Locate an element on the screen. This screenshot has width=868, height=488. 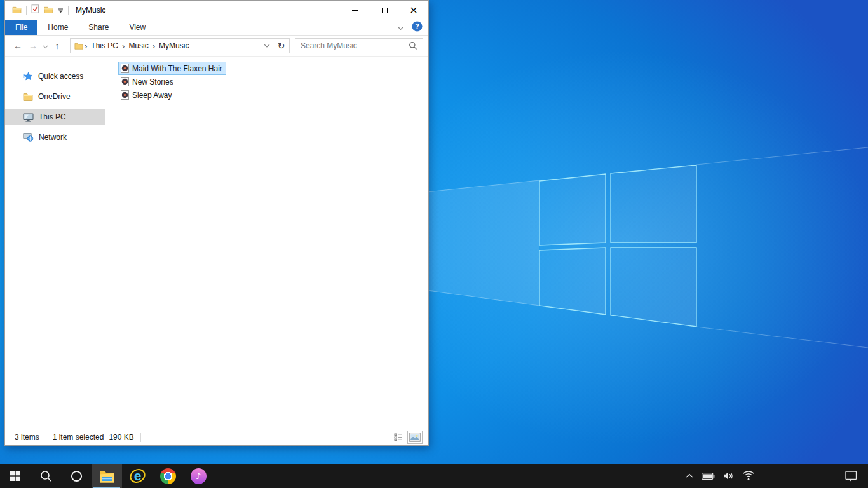
titlebar: MyMusic × is located at coordinates (217, 10).